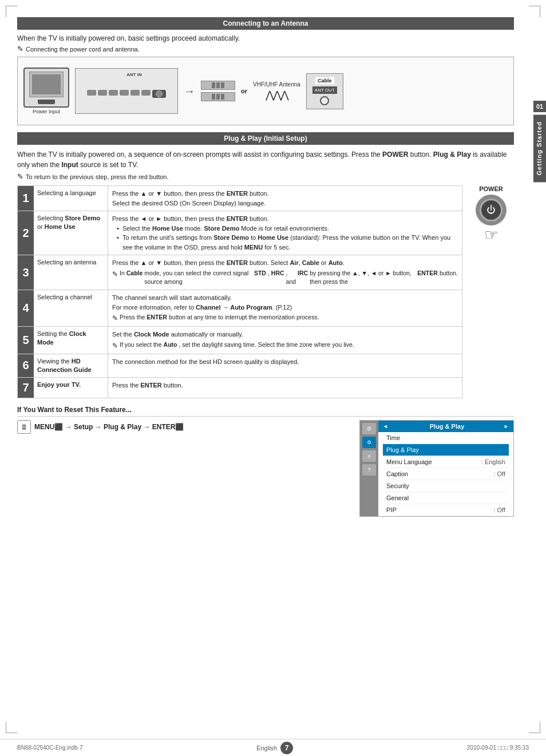 The width and height of the screenshot is (546, 756). Describe the element at coordinates (240, 272) in the screenshot. I see `step-3: 3 Selecting an antenna Press the ▲ or ▼ …` at that location.